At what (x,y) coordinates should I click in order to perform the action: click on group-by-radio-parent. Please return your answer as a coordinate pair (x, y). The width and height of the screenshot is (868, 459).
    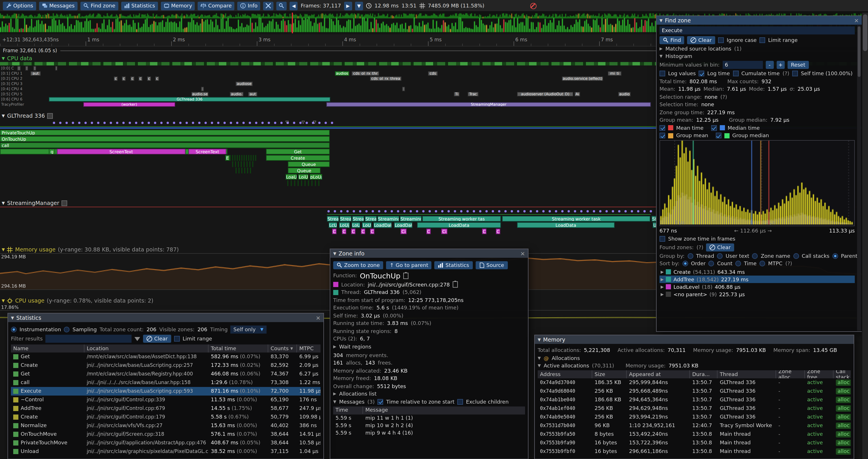
    Looking at the image, I should click on (835, 256).